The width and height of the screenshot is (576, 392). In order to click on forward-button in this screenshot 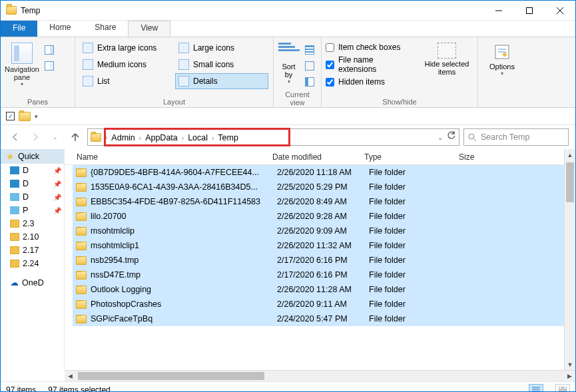, I will do `click(35, 137)`.